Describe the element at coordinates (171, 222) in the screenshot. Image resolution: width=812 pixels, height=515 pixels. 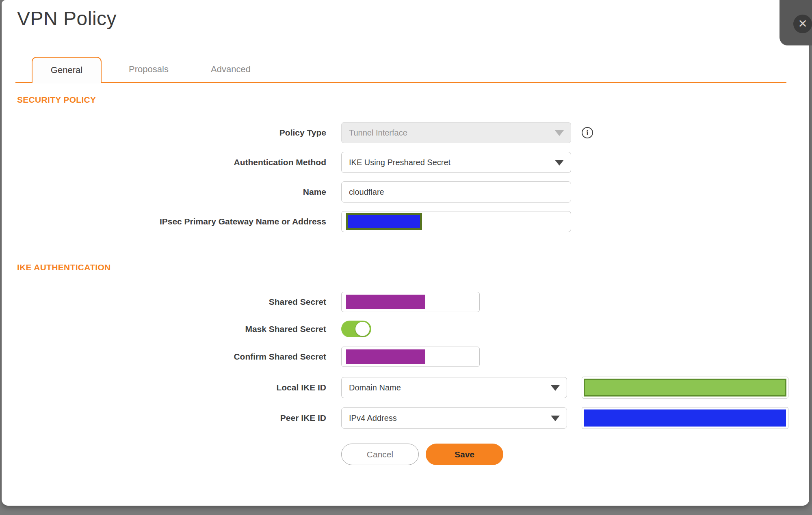
I see `ipsec-gateway-label: IPsec Primary Gateway Name or Address` at that location.